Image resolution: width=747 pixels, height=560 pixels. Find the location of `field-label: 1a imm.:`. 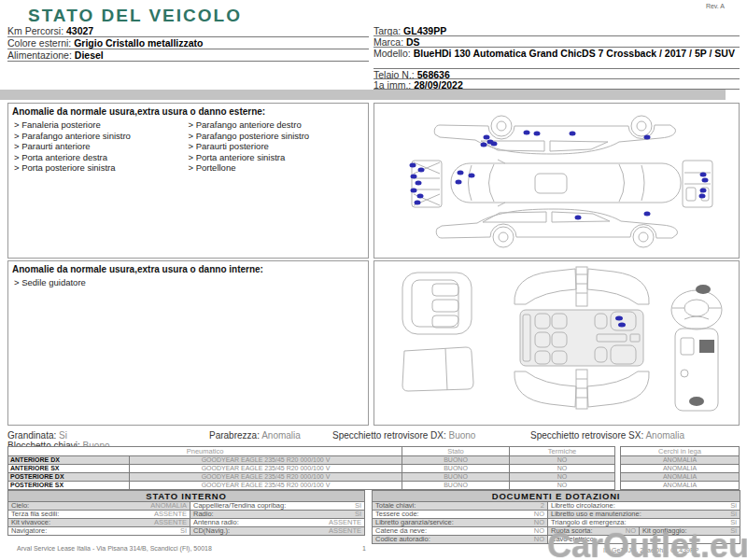

field-label: 1a imm.: is located at coordinates (392, 84).